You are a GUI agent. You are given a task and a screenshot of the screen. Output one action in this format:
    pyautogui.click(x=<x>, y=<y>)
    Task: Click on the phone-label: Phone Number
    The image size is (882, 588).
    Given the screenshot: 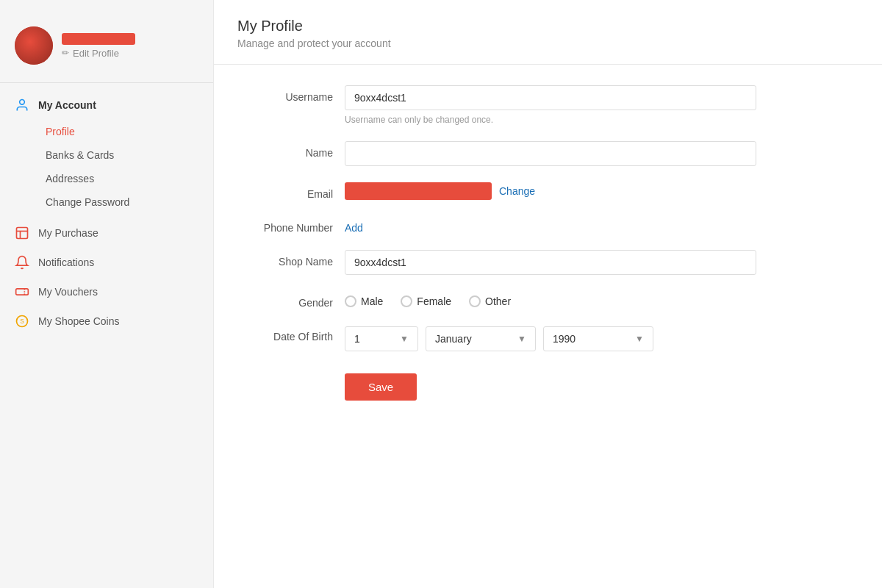 What is the action you would take?
    pyautogui.click(x=285, y=225)
    